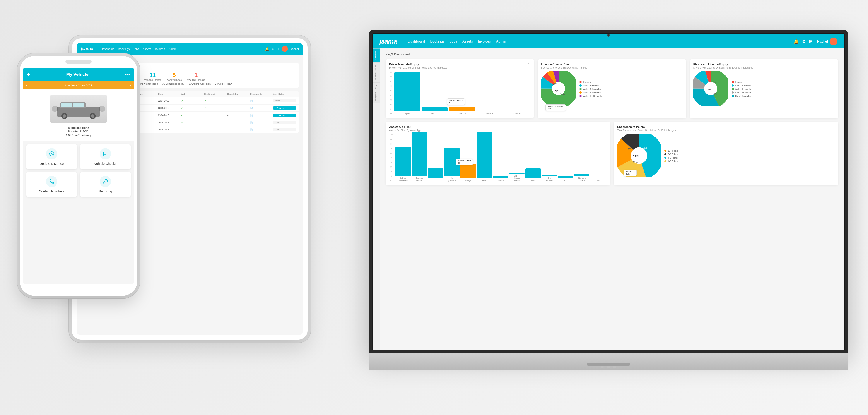  Describe the element at coordinates (127, 75) in the screenshot. I see `more-icon: •••` at that location.